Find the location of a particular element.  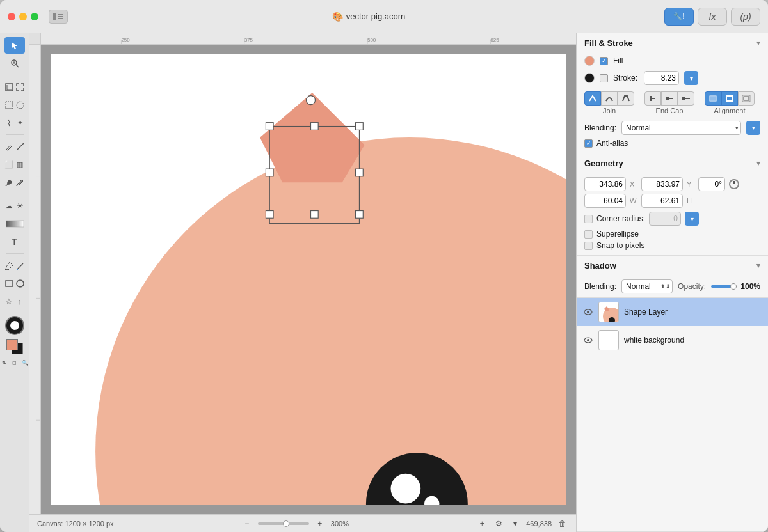

fill-checkbox is located at coordinates (604, 61).